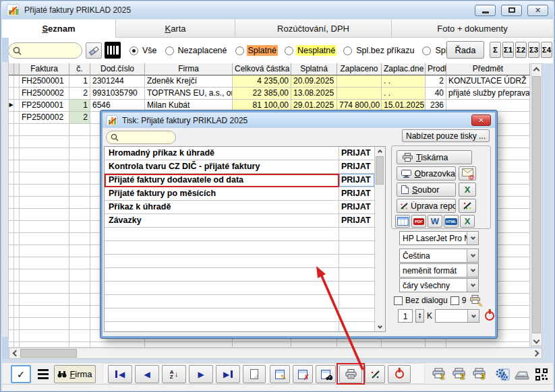  Describe the element at coordinates (426, 174) in the screenshot. I see `print-to-screen-button: Obrazovka` at that location.